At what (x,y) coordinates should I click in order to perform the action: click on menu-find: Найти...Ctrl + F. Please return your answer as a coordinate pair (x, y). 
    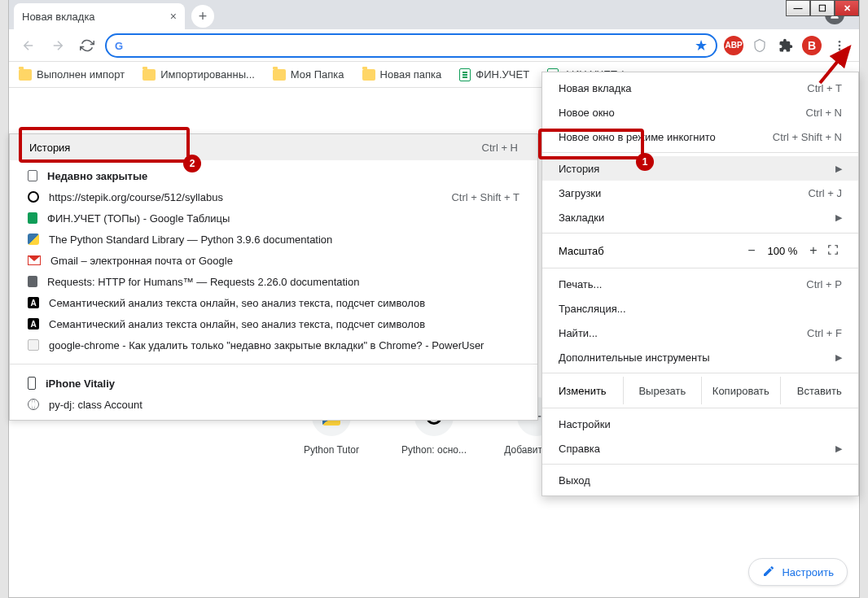
    Looking at the image, I should click on (700, 333).